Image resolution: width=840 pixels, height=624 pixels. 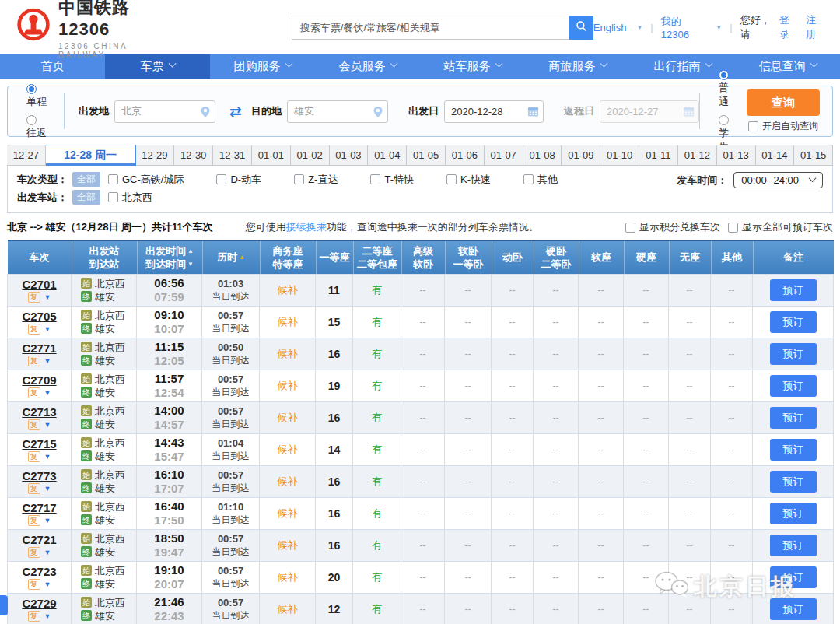 I want to click on date-tab: 01-09, so click(x=581, y=156).